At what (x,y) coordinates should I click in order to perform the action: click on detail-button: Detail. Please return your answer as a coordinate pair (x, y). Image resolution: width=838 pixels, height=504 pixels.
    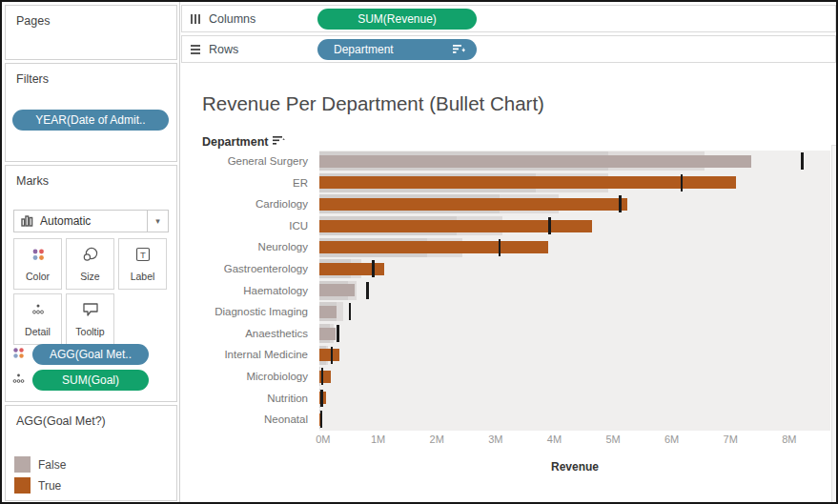
    Looking at the image, I should click on (38, 319).